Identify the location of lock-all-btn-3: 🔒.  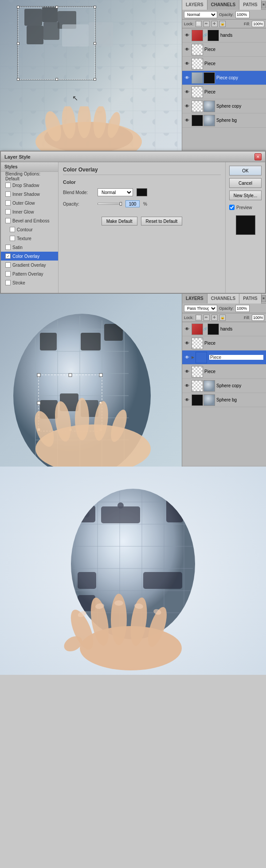
(223, 318).